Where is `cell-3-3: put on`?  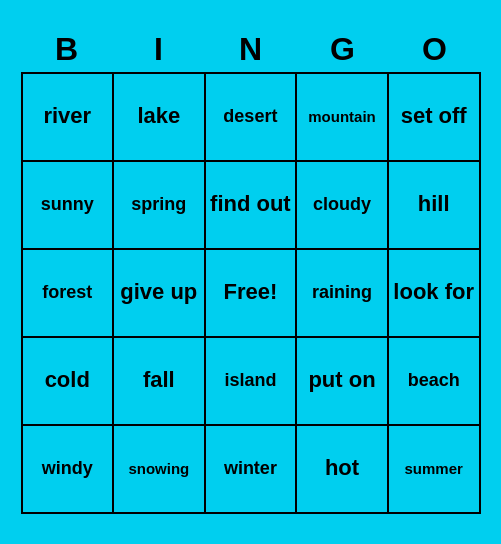
cell-3-3: put on is located at coordinates (342, 381).